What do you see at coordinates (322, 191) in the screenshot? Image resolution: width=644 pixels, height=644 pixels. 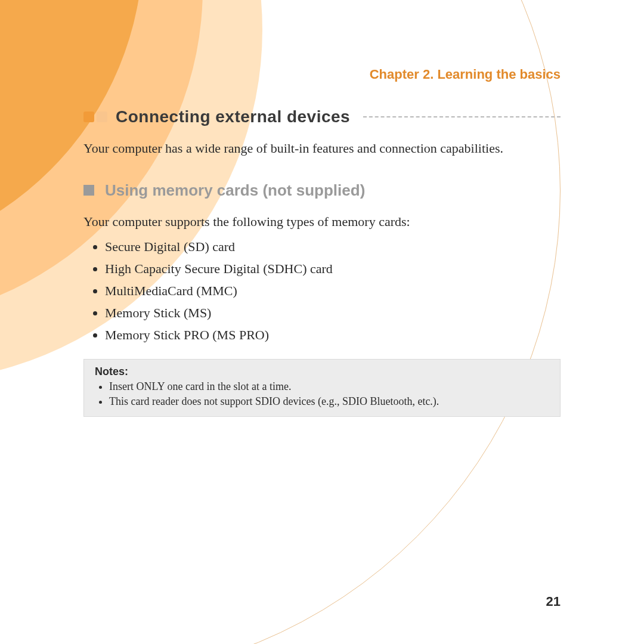 I see `subsection-heading: Using memory cards (not supplied)` at bounding box center [322, 191].